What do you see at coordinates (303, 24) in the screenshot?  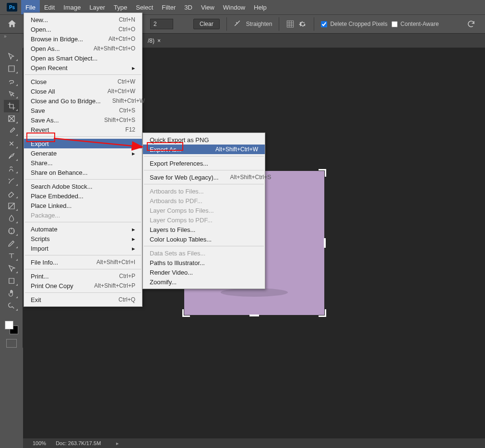 I see `gear-icon` at bounding box center [303, 24].